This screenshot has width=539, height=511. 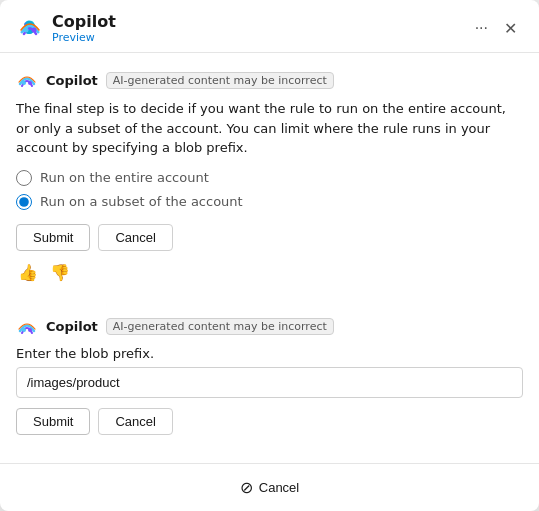 What do you see at coordinates (270, 128) in the screenshot?
I see `message-1-text: The final step is to decide if you want …` at bounding box center [270, 128].